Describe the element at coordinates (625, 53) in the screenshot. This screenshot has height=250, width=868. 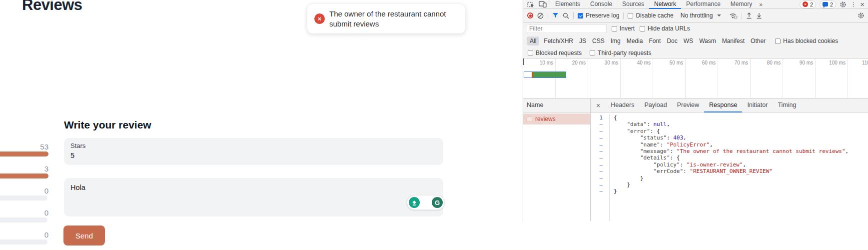
I see `third-party-requests-label: Third-party requests` at that location.